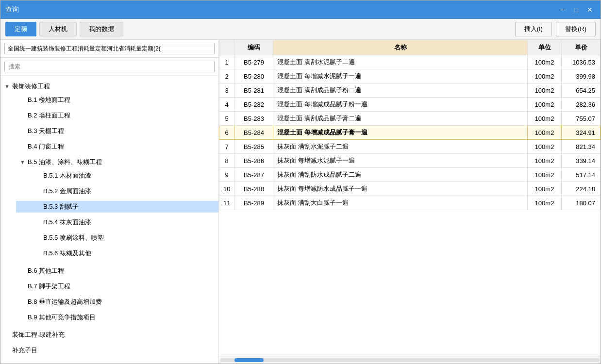  Describe the element at coordinates (401, 105) in the screenshot. I see `cell-name: 混凝土面 每增减成品腻子粉一遍` at that location.